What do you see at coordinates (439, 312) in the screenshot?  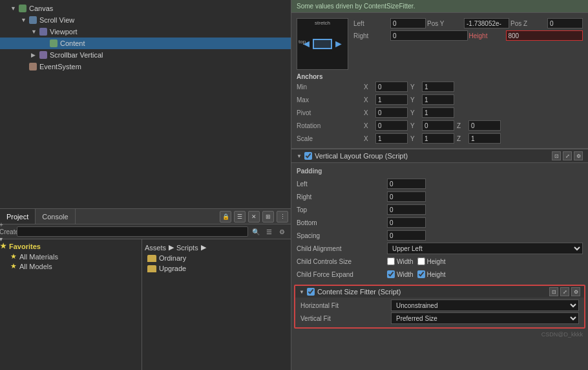 I see `cs-props: Horizontal Fit Unconstrained Vertical Fi…` at bounding box center [439, 312].